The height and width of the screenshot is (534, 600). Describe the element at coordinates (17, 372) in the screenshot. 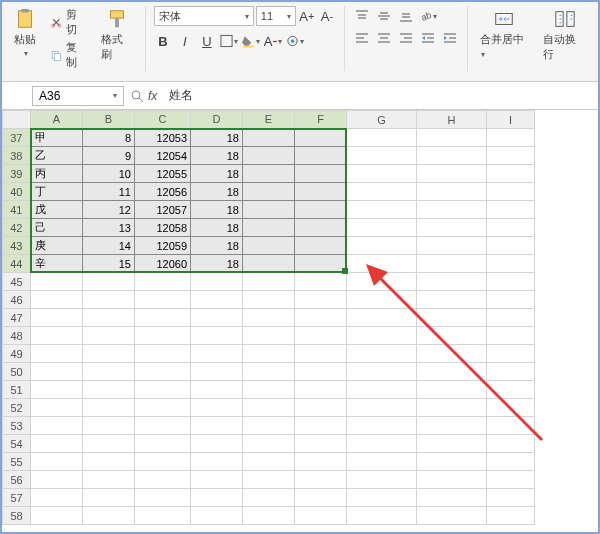

I see `row-header-50: 50` at that location.